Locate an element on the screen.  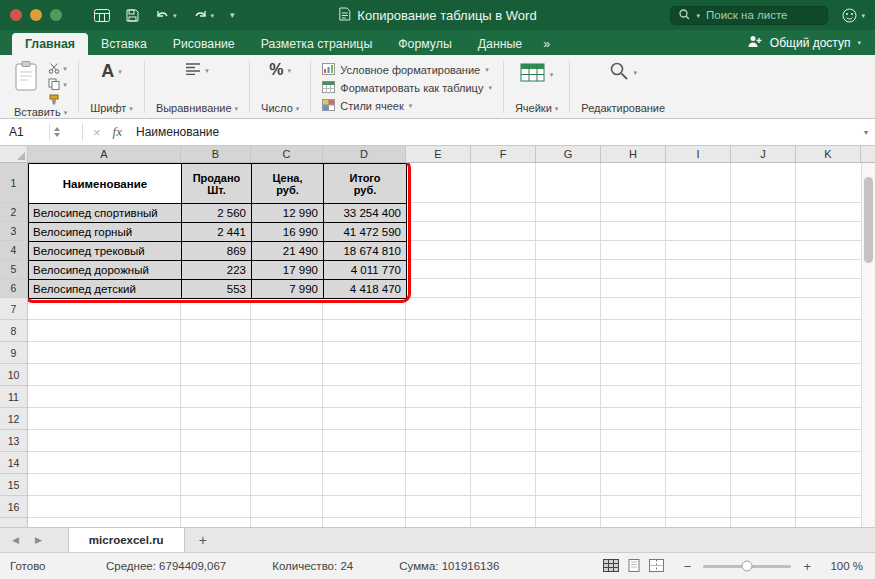
next-sheet-icon: ▶ is located at coordinates (38, 540).